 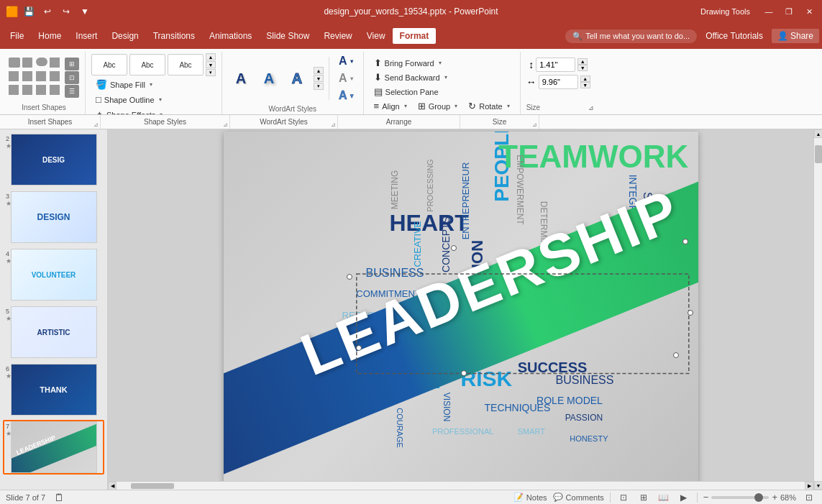 I want to click on shape-styles-scroll-up: ▲, so click(x=211, y=57).